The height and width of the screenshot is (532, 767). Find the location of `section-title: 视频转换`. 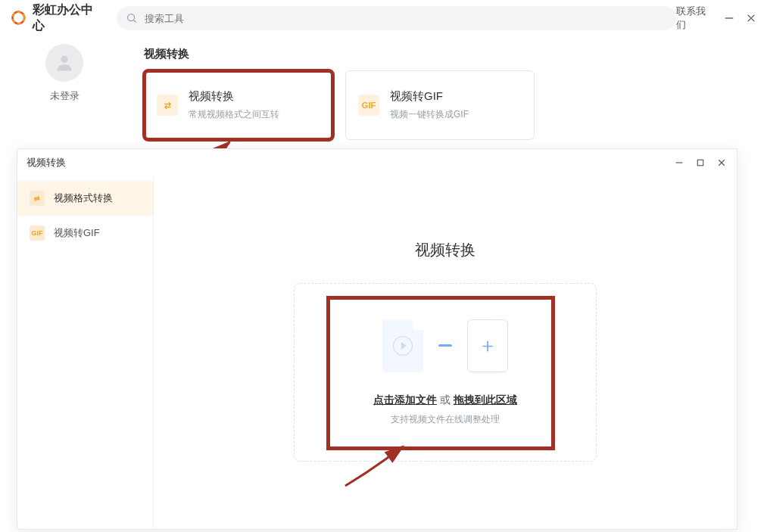

section-title: 视频转换 is located at coordinates (451, 54).